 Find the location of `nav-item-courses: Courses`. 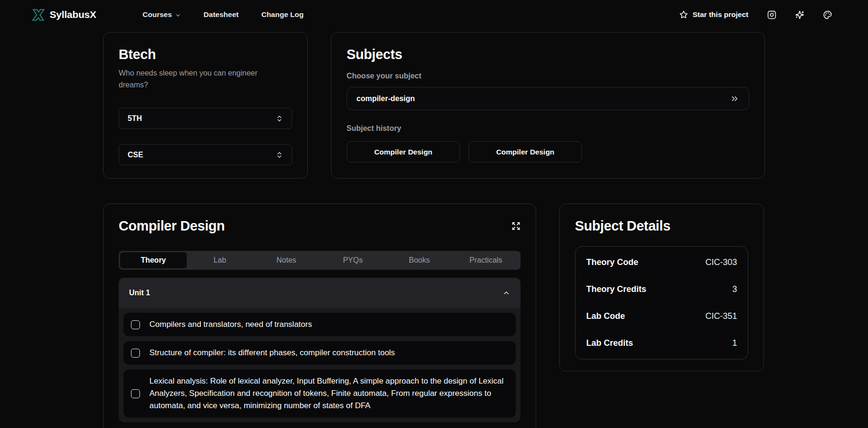

nav-item-courses: Courses is located at coordinates (162, 15).